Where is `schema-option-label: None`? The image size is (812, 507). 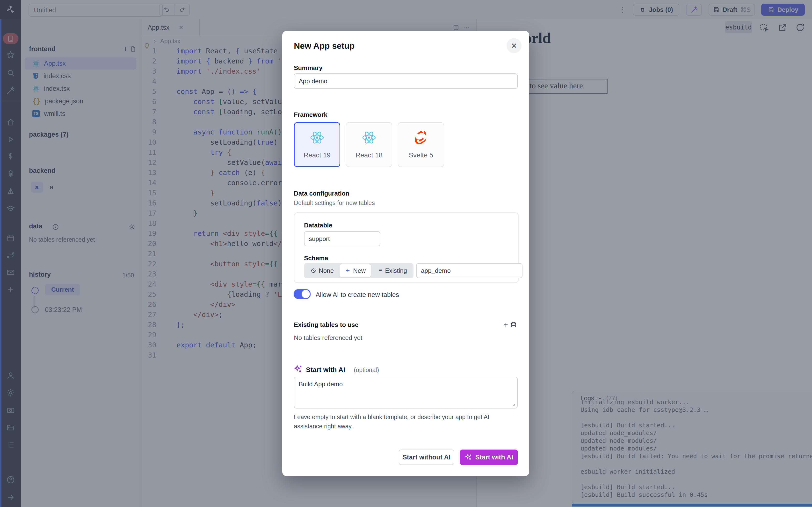
schema-option-label: None is located at coordinates (326, 271).